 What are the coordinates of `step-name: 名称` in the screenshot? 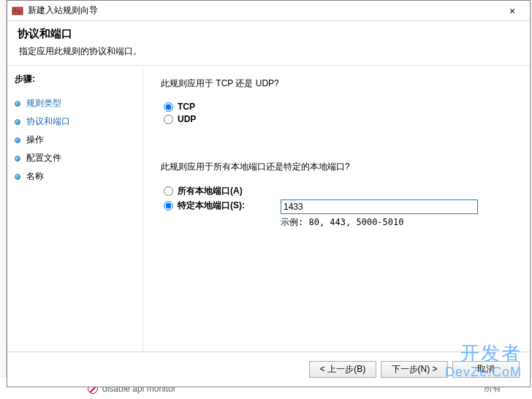 It's located at (79, 177).